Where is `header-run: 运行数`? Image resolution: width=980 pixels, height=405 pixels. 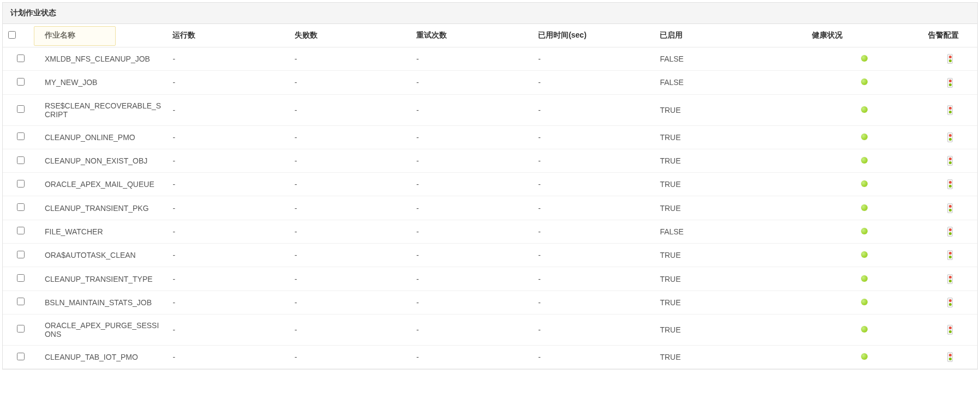 header-run: 运行数 is located at coordinates (228, 36).